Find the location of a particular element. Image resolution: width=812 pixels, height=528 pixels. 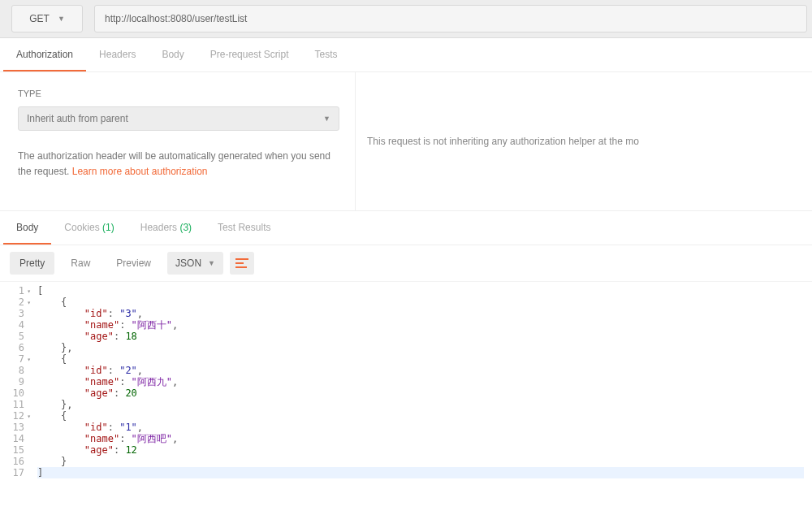

wrap-lines-button is located at coordinates (242, 263).